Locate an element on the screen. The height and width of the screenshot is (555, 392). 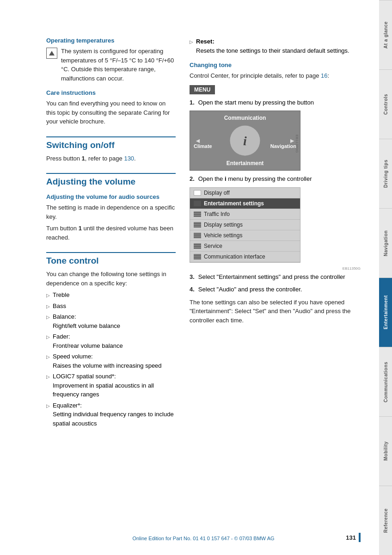
nav-climate: Climate is located at coordinates (203, 146).